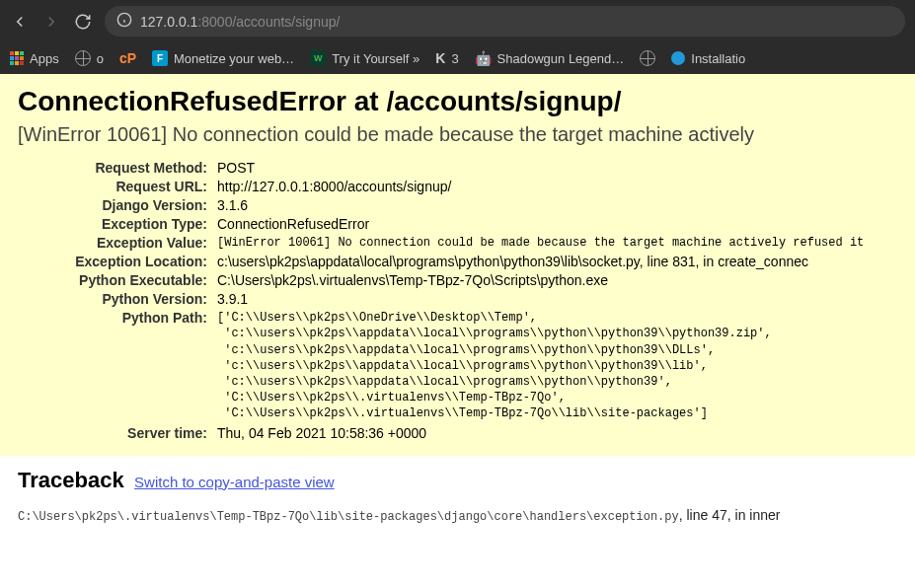  I want to click on row-django-version: Django Version: 3.1.6, so click(452, 205).